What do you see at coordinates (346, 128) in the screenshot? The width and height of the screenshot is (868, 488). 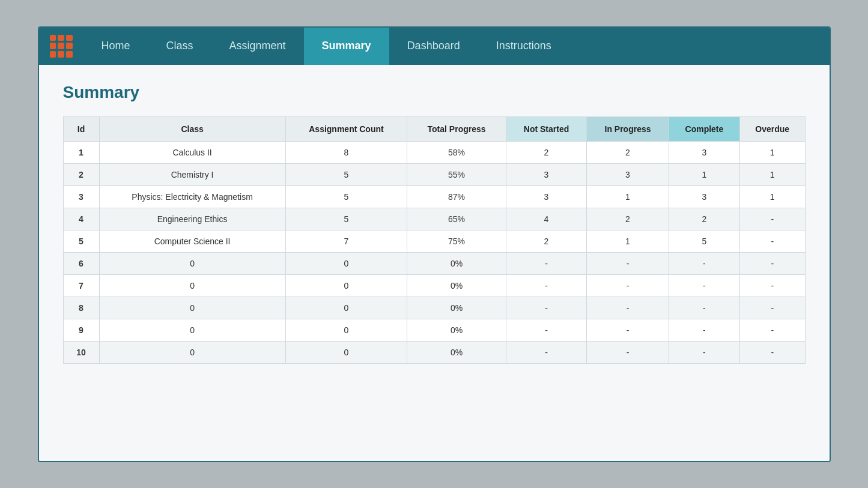 I see `col-header-assignment-count: Assignment Count` at bounding box center [346, 128].